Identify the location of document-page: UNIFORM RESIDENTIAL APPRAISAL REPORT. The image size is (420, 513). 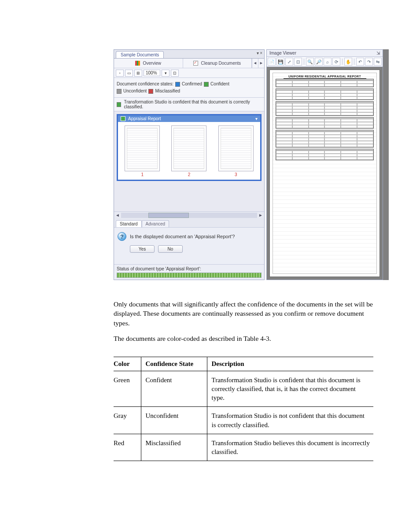
(325, 173).